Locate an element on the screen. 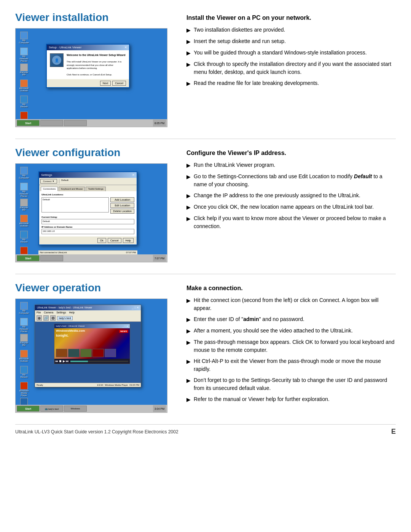 This screenshot has width=411, height=532. taskbar-clock: 8:05 PM is located at coordinates (159, 123).